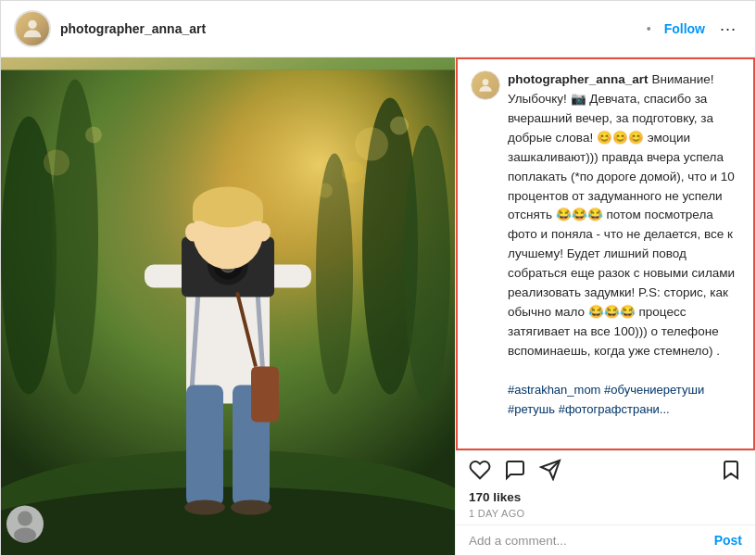  I want to click on like-button, so click(480, 472).